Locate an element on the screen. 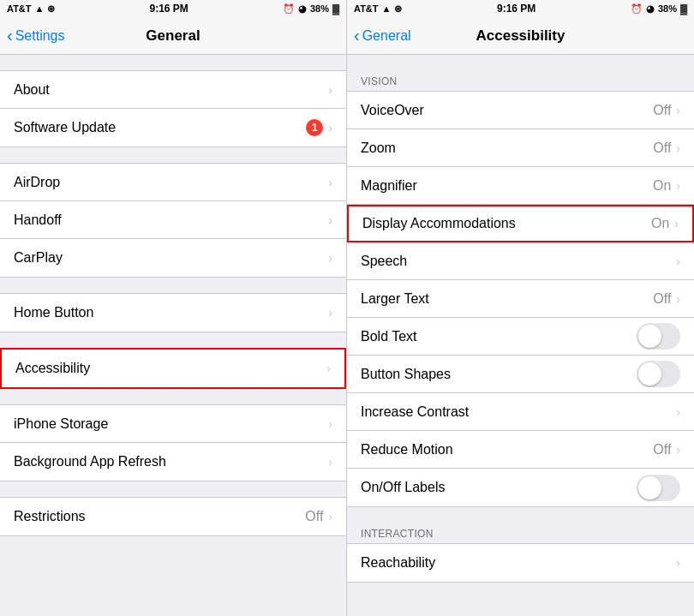 The width and height of the screenshot is (694, 616). about-item: About › is located at coordinates (173, 90).